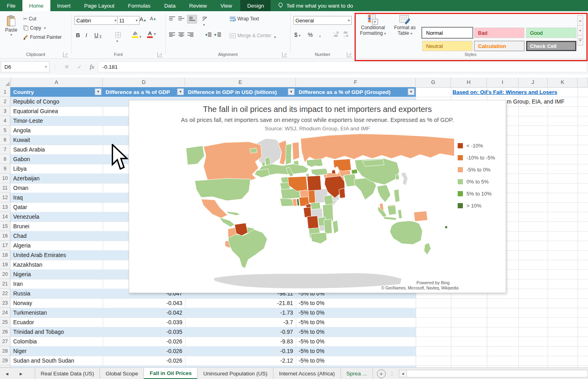 The image size is (588, 379). I want to click on cell-country-5: Angola, so click(57, 130).